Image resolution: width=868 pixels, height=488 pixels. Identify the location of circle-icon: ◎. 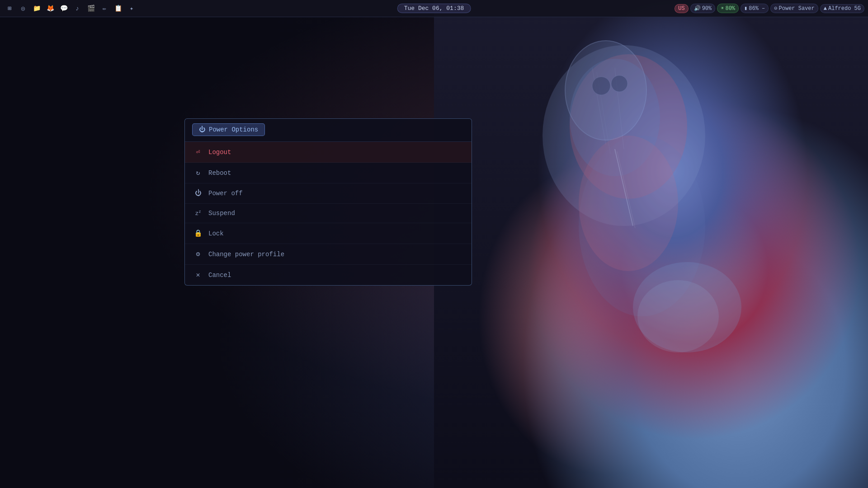
(23, 9).